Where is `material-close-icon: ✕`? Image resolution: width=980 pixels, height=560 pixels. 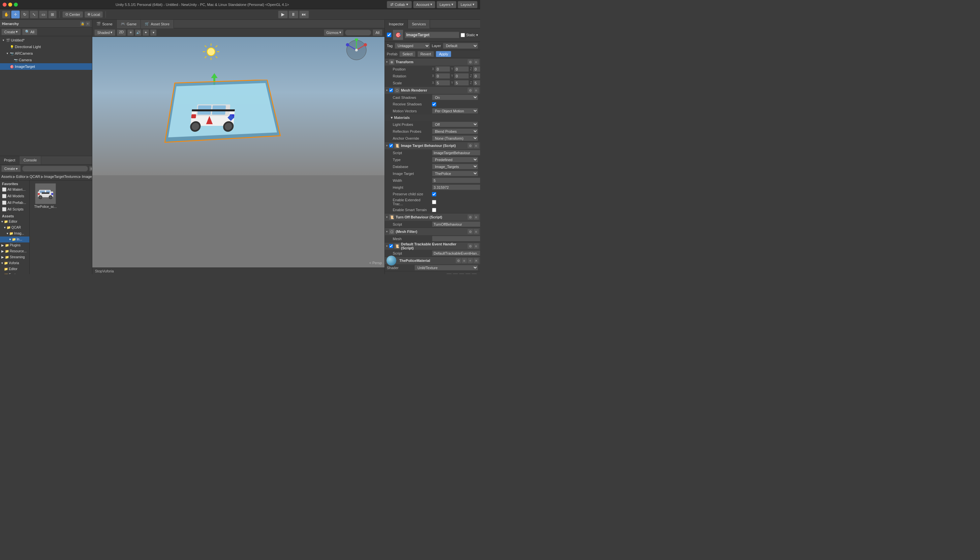 material-close-icon: ✕ is located at coordinates (476, 261).